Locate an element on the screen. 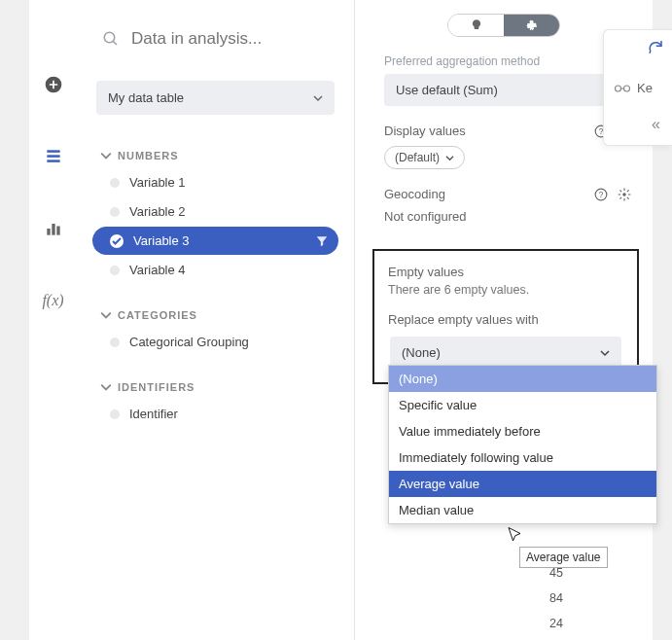 This screenshot has width=672, height=640. list-item-label: Variable 2 is located at coordinates (158, 212).